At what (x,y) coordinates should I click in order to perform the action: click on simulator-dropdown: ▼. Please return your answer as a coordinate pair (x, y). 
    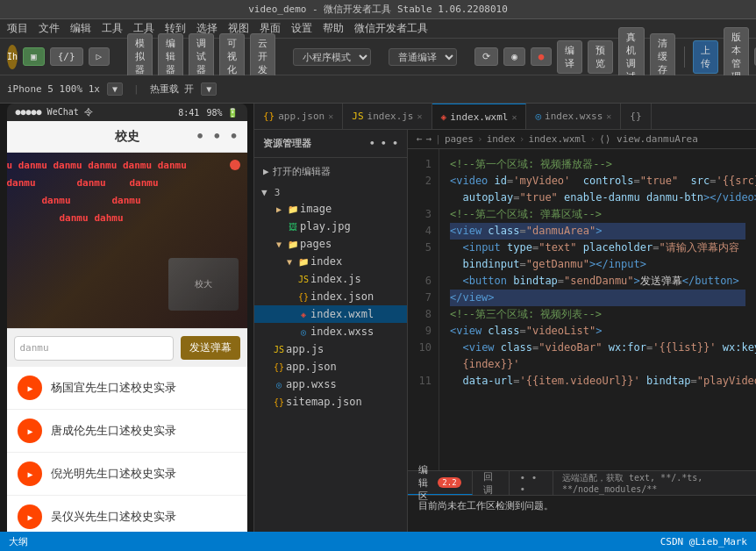
    Looking at the image, I should click on (115, 89).